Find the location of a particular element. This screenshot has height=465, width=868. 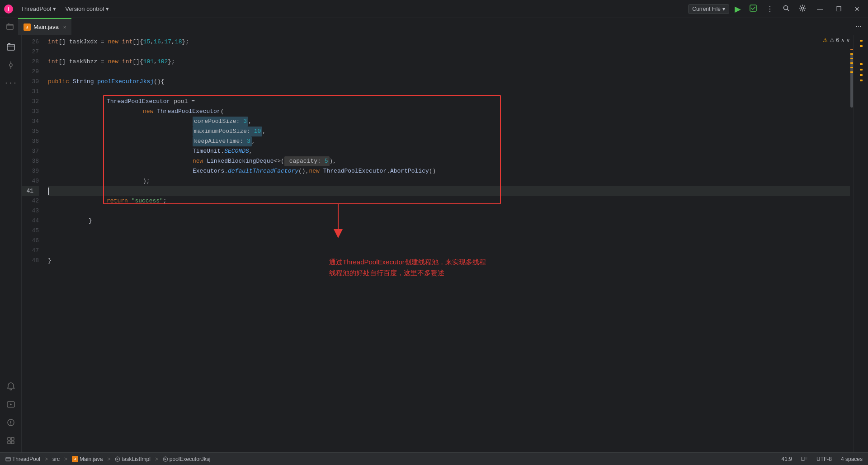

tab-main-java: J Main.java × is located at coordinates (45, 27).